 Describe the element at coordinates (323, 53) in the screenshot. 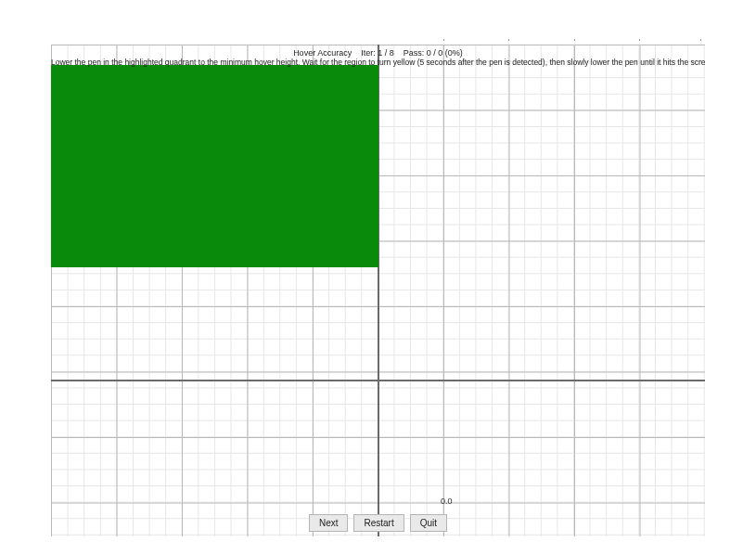

I see `title-label: Hover Accuracy` at that location.